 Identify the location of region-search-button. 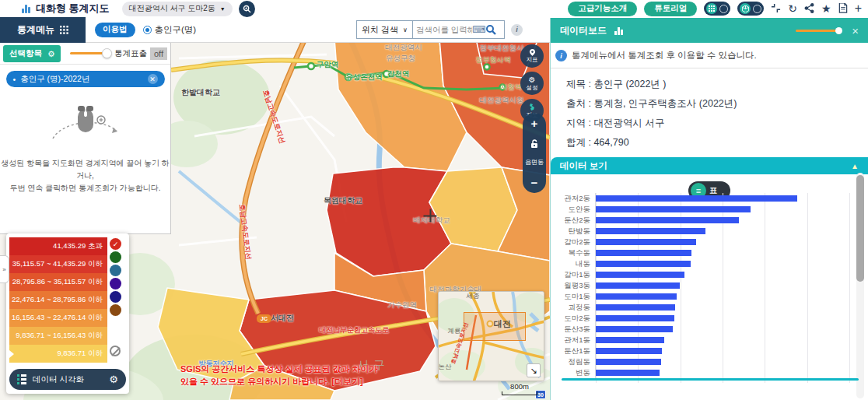
(247, 9).